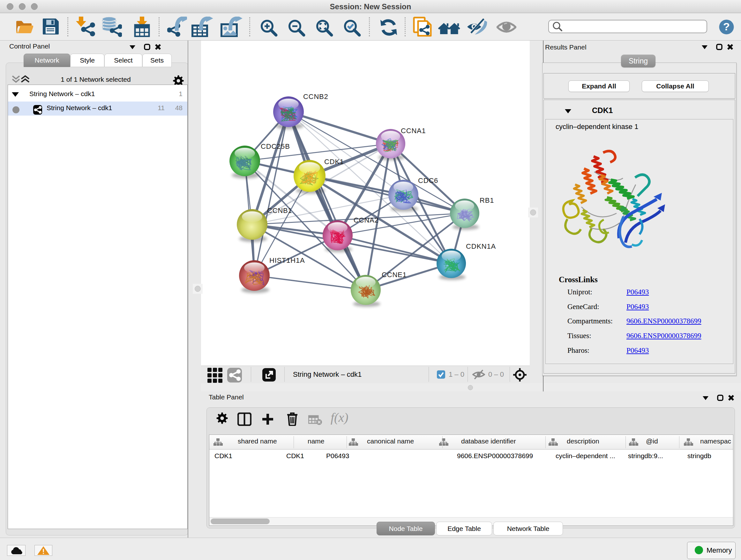  What do you see at coordinates (316, 97) in the screenshot?
I see `svg-text: CCNB2` at bounding box center [316, 97].